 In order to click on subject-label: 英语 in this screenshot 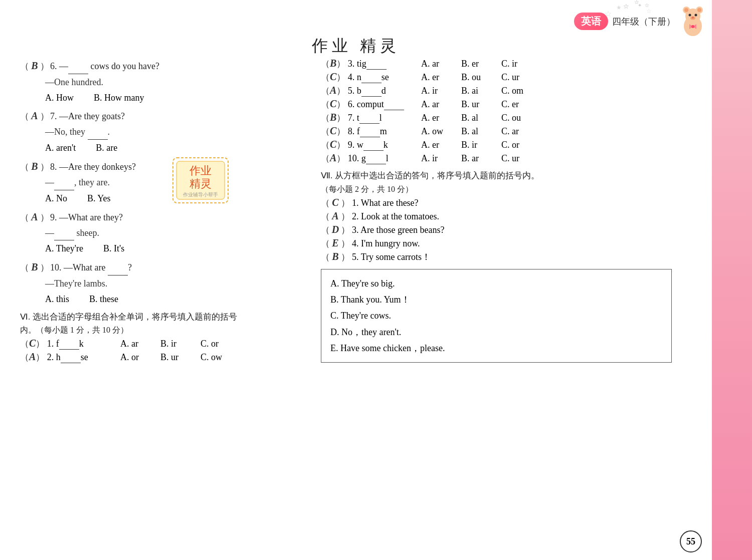, I will do `click(591, 21)`.